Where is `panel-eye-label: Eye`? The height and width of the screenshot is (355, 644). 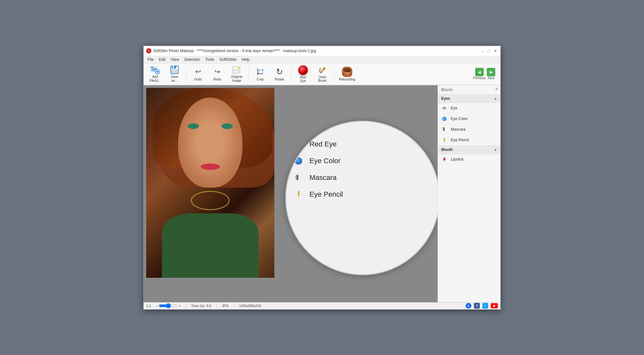 panel-eye-label: Eye is located at coordinates (454, 108).